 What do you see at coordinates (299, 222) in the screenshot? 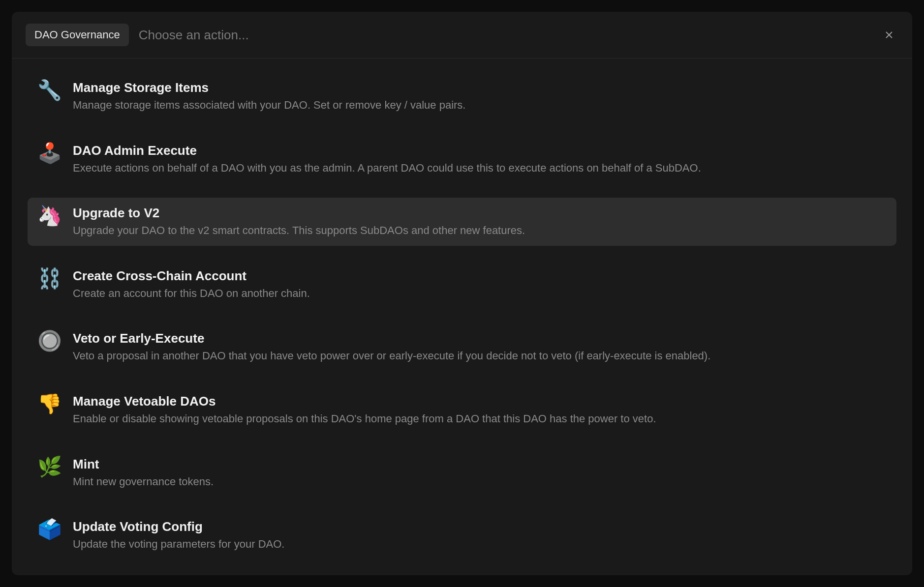
I see `action-text: Upgrade to V2Upgrade your DAO to the v2 …` at bounding box center [299, 222].